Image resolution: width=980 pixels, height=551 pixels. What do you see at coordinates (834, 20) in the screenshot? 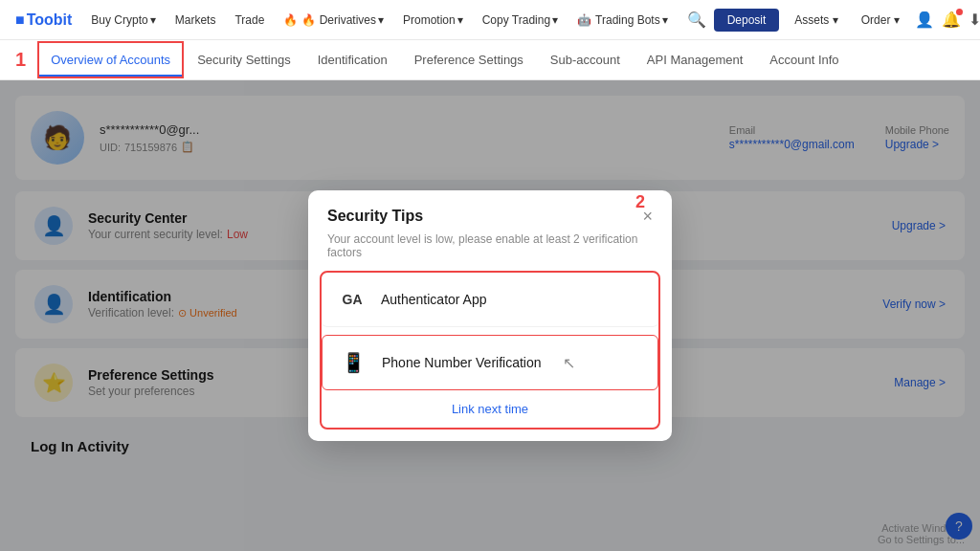
I see `nav-right: 🔍 Deposit Assets ▾ Order ▾ 👤 🔔 ⬇ 🌐` at bounding box center [834, 20].